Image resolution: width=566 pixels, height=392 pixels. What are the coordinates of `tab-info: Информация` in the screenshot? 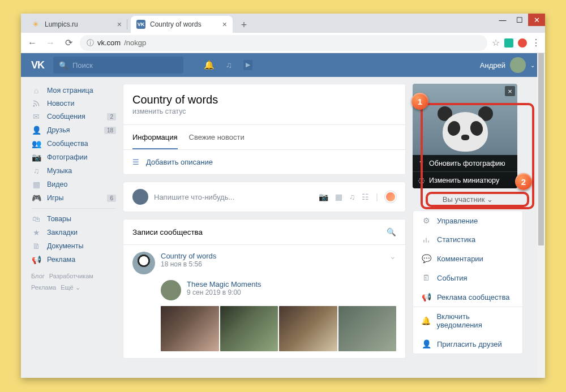 It's located at (155, 137).